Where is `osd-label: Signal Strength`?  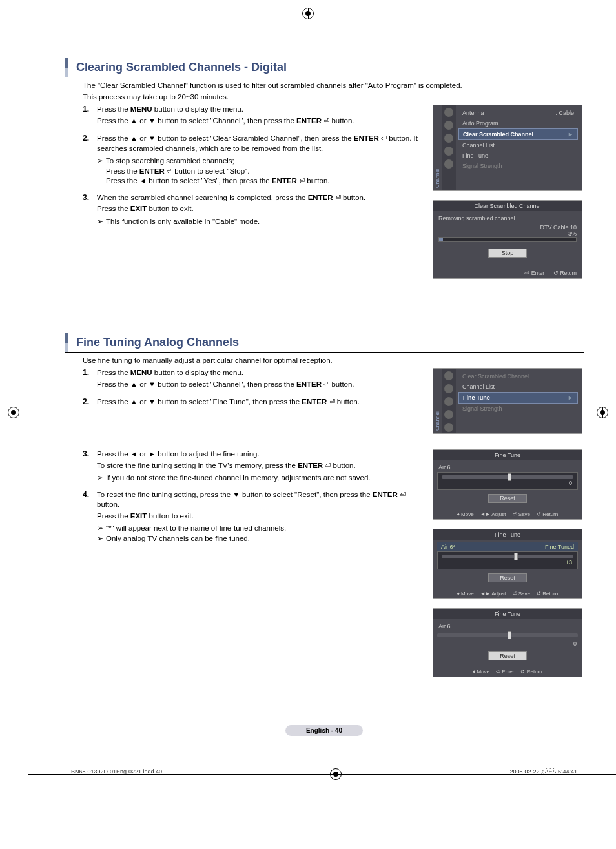 osd-label: Signal Strength is located at coordinates (482, 166).